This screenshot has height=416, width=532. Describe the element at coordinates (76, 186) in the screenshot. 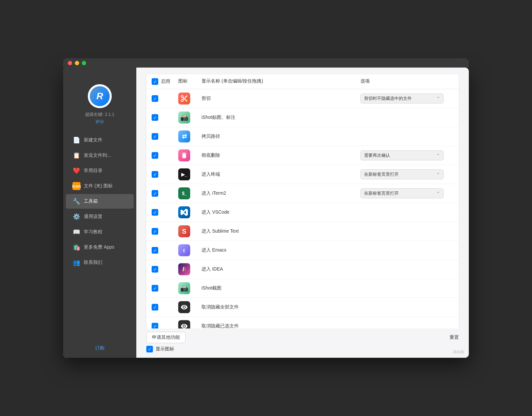

I see `file-icon-icon: Icon` at that location.